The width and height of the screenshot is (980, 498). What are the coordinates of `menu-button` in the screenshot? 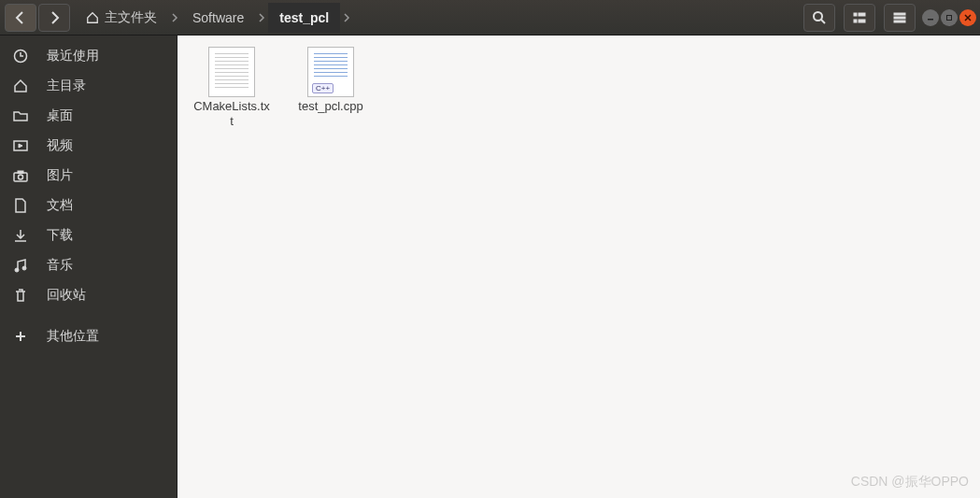 It's located at (900, 18).